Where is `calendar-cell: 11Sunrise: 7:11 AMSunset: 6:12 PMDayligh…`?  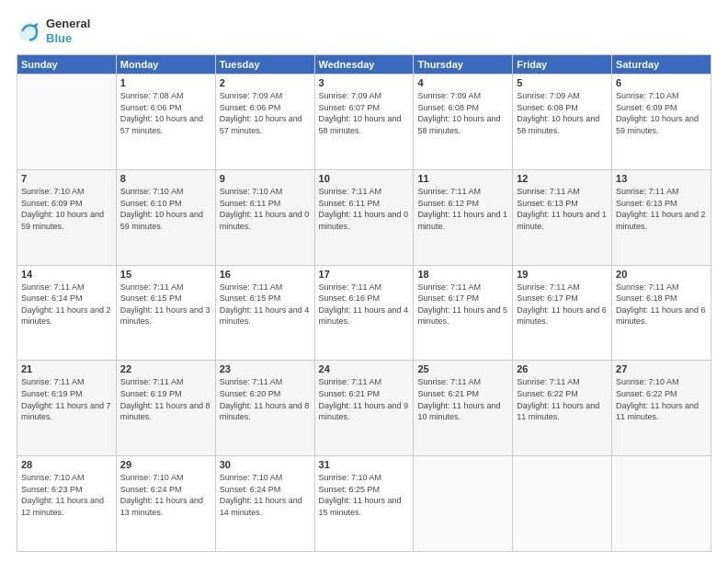 calendar-cell: 11Sunrise: 7:11 AMSunset: 6:12 PMDayligh… is located at coordinates (463, 217).